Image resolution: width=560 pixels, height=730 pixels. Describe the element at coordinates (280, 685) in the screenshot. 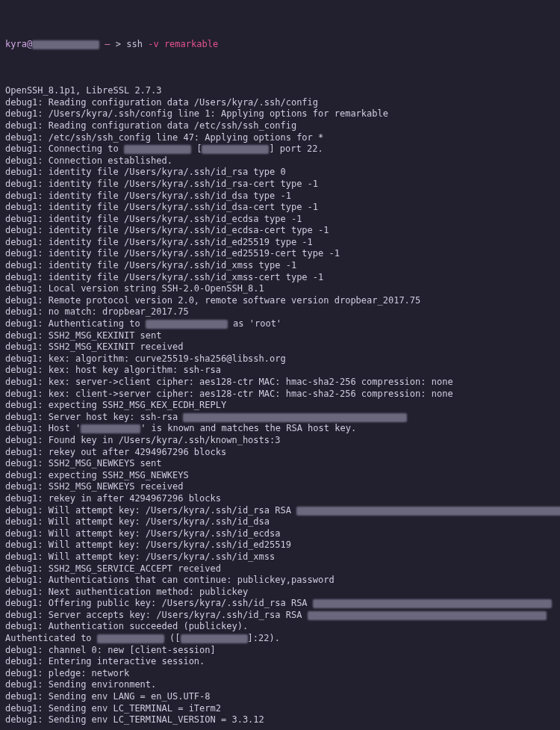

I see `output-line: debug1: Sending environment.` at that location.